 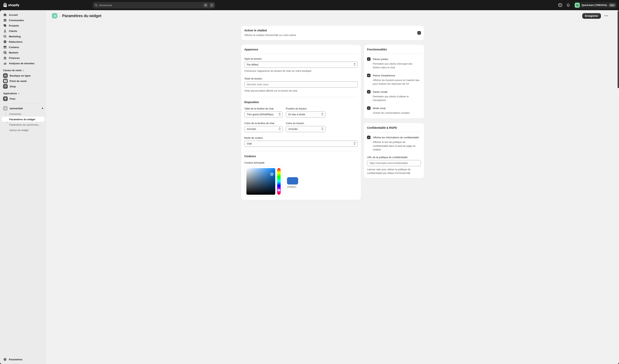 What do you see at coordinates (23, 20) in the screenshot?
I see `sidebar-item-commandes: Commandes` at bounding box center [23, 20].